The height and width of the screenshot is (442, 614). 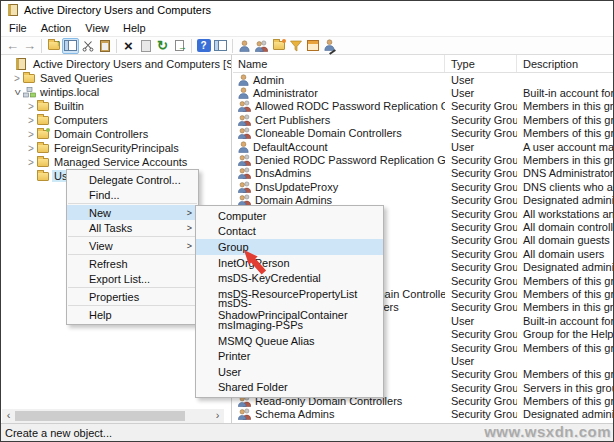 I want to click on set-filter-button, so click(x=296, y=46).